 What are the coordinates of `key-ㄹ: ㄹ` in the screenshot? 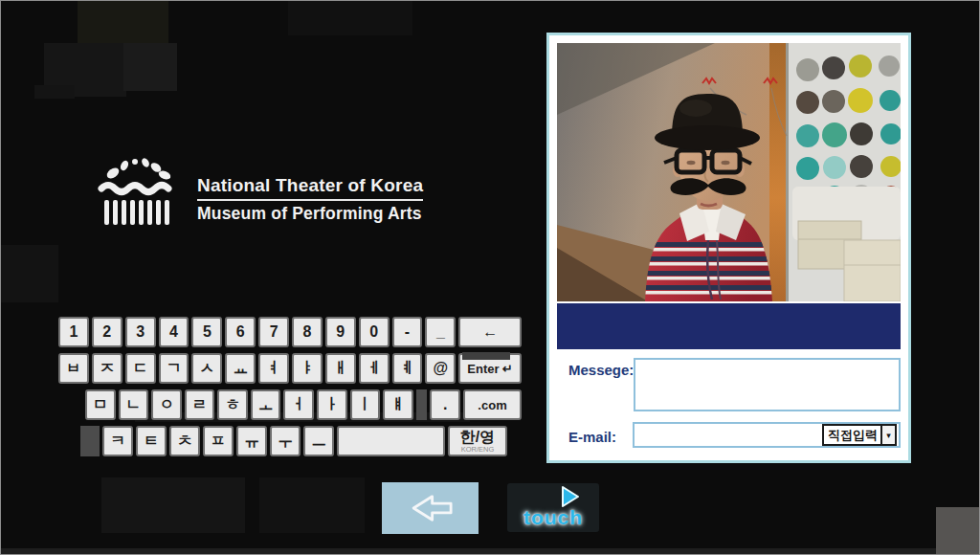 It's located at (200, 405).